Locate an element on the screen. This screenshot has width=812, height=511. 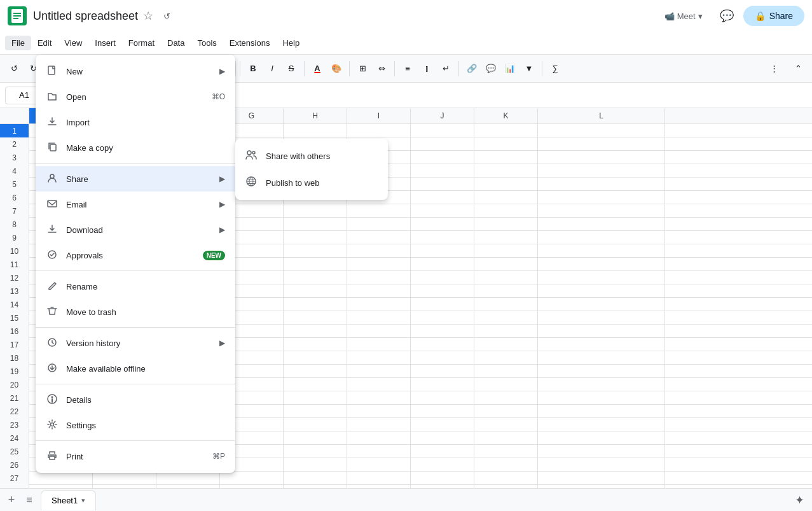
menu-item-data: Data is located at coordinates (175, 43).